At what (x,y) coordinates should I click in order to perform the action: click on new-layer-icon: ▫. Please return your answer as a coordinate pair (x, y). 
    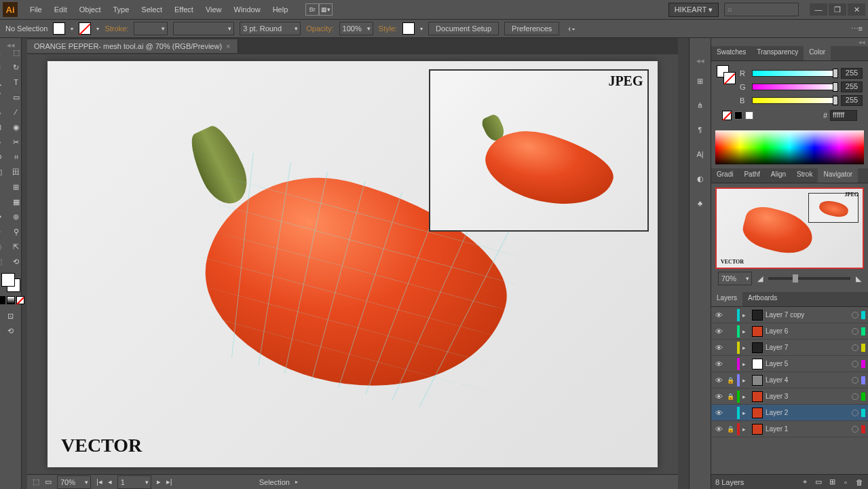
    Looking at the image, I should click on (846, 482).